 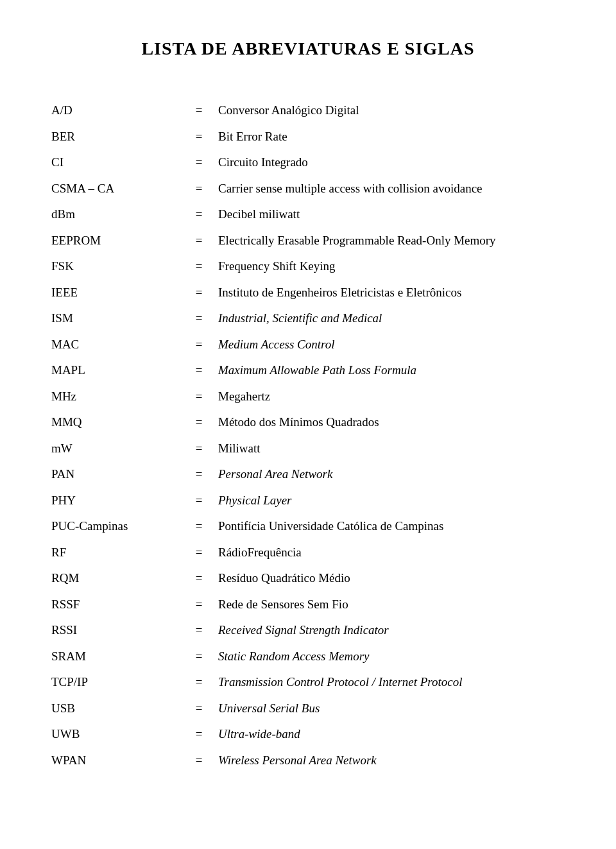 What do you see at coordinates (308, 214) in the screenshot?
I see `table-row: dBm=Decibel miliwatt` at bounding box center [308, 214].